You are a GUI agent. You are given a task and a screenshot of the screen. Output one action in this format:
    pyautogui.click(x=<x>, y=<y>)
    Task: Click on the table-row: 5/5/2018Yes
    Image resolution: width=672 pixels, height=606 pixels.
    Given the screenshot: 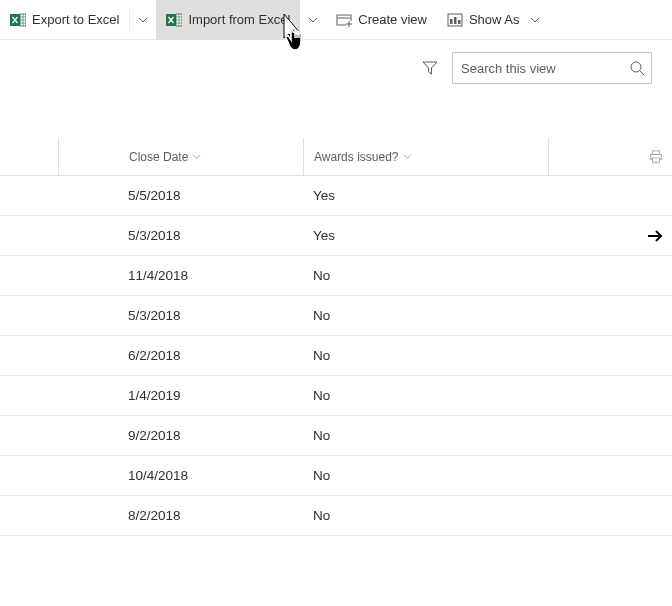 What is the action you would take?
    pyautogui.click(x=336, y=196)
    